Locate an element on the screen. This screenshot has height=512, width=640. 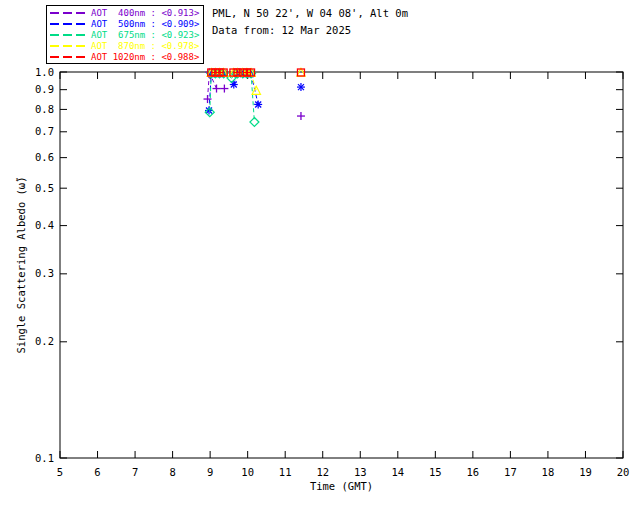
x-tick-label: 17 is located at coordinates (510, 472).